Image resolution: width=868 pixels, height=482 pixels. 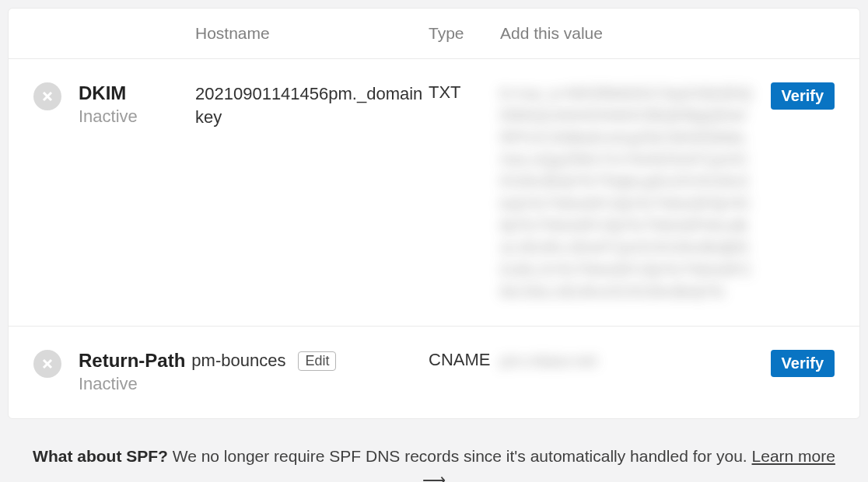 What do you see at coordinates (137, 93) in the screenshot?
I see `record-name: DKIM` at bounding box center [137, 93].